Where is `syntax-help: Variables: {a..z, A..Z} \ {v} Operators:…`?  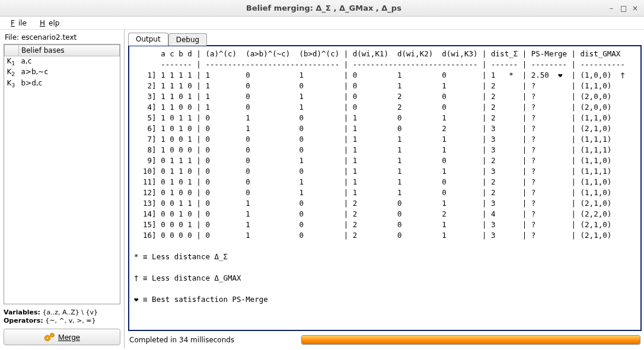
syntax-help: Variables: {a..z, A..Z} \ {v} Operators:… is located at coordinates (62, 317).